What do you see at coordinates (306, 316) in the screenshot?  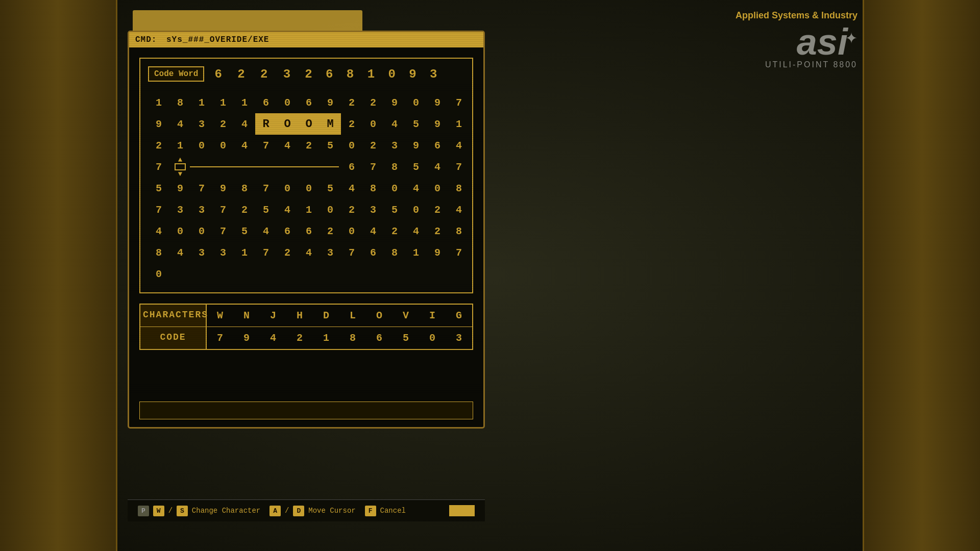 I see `characters-row: CHARACTERS W N J H D L O V I G` at bounding box center [306, 316].